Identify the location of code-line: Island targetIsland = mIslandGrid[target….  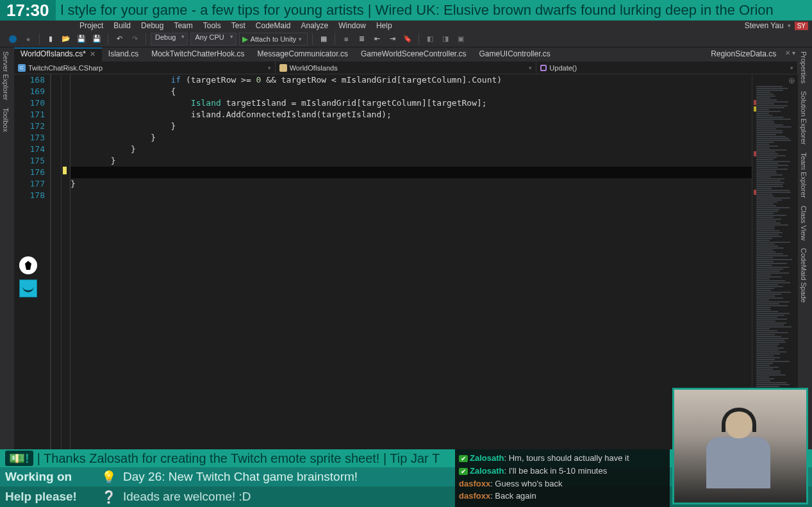
(411, 103).